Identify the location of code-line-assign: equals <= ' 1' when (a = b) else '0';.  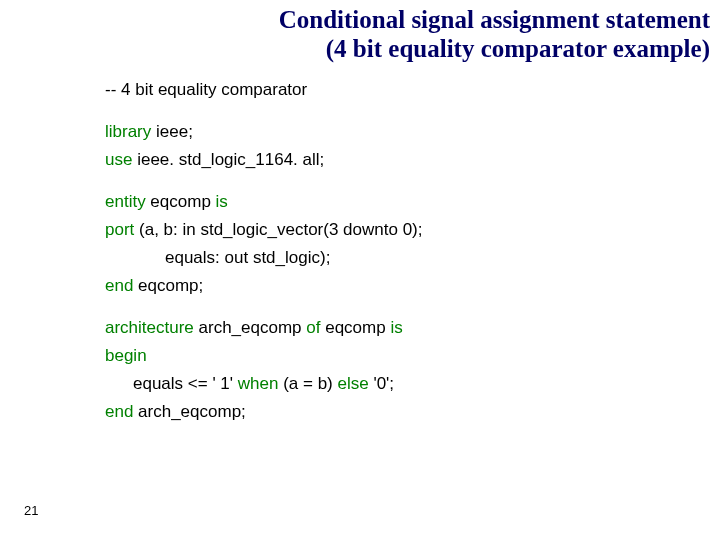
(264, 384).